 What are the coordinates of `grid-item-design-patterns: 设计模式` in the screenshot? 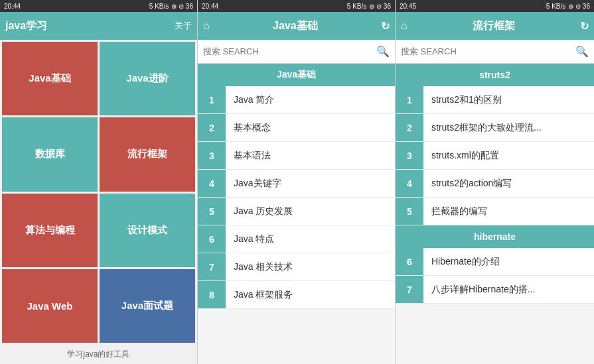 It's located at (147, 231).